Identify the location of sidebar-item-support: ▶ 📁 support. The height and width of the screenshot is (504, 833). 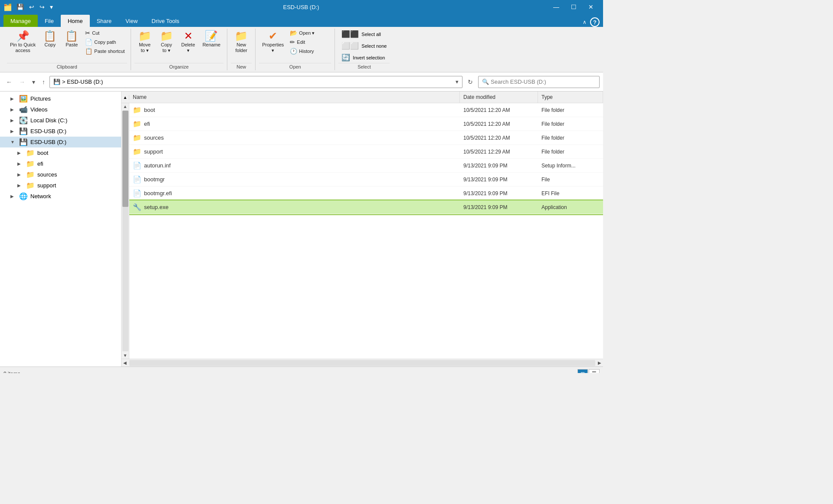
(61, 186).